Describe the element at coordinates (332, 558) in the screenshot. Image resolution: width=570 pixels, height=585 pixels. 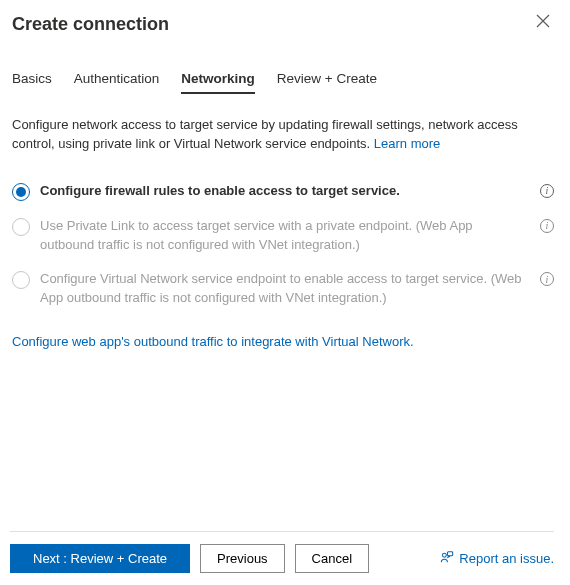
I see `cancel-button: Cancel` at that location.